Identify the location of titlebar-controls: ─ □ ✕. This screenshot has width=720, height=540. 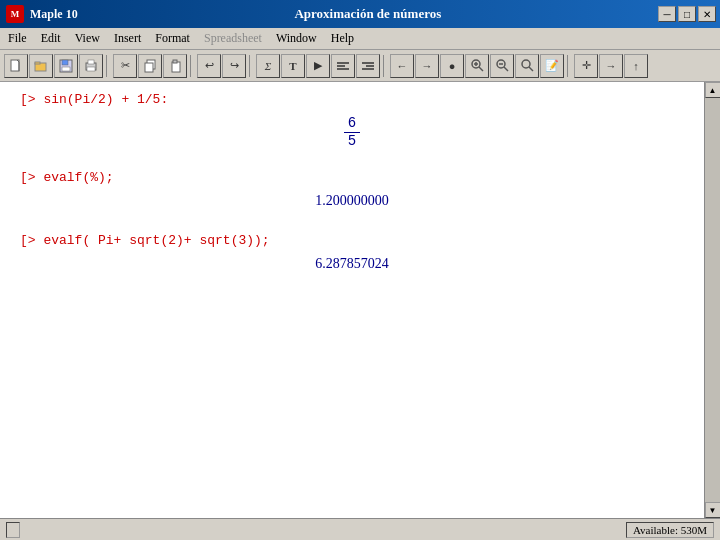
(687, 14).